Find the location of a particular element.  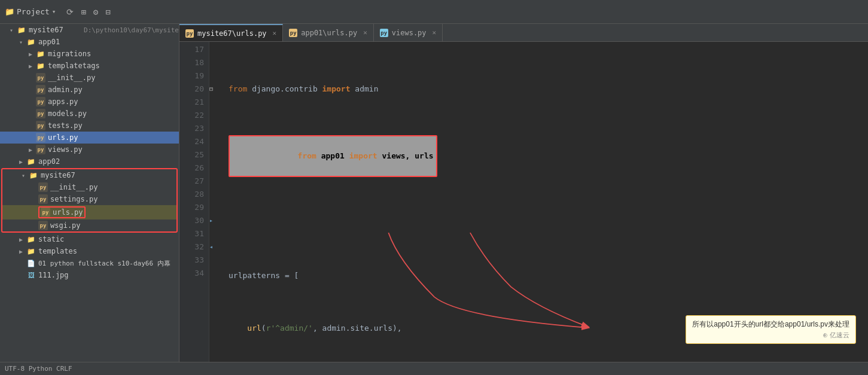

tab-app01-urls: py app01\urls.py ✕ is located at coordinates (328, 32).